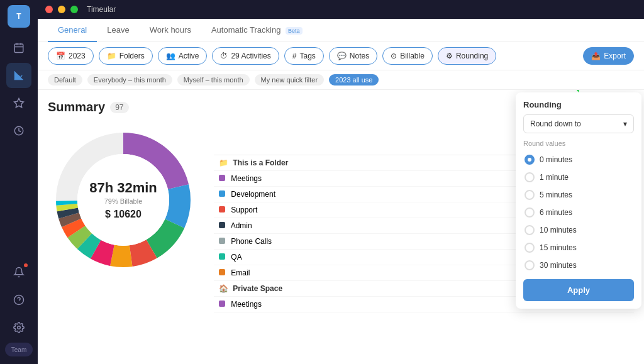  What do you see at coordinates (530, 177) in the screenshot?
I see `radio-circle-1min` at bounding box center [530, 177].